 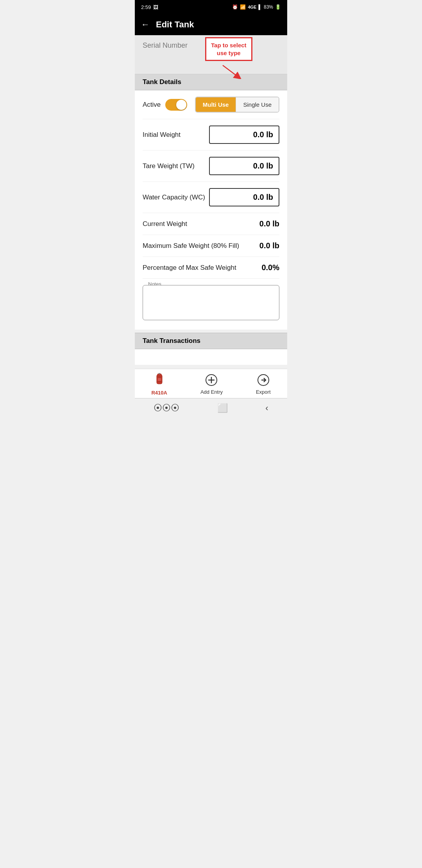 I want to click on status-time-area: 2:59 🖼, so click(x=150, y=7).